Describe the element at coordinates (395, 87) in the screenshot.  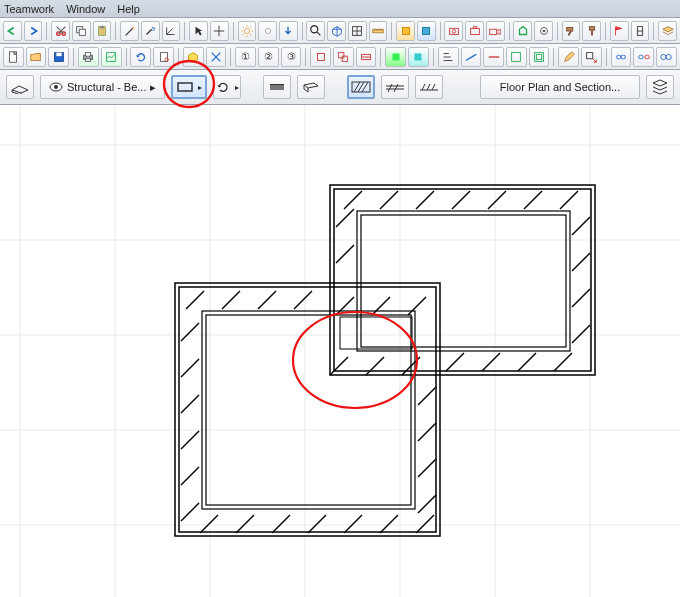
I see `hatch2-button` at that location.